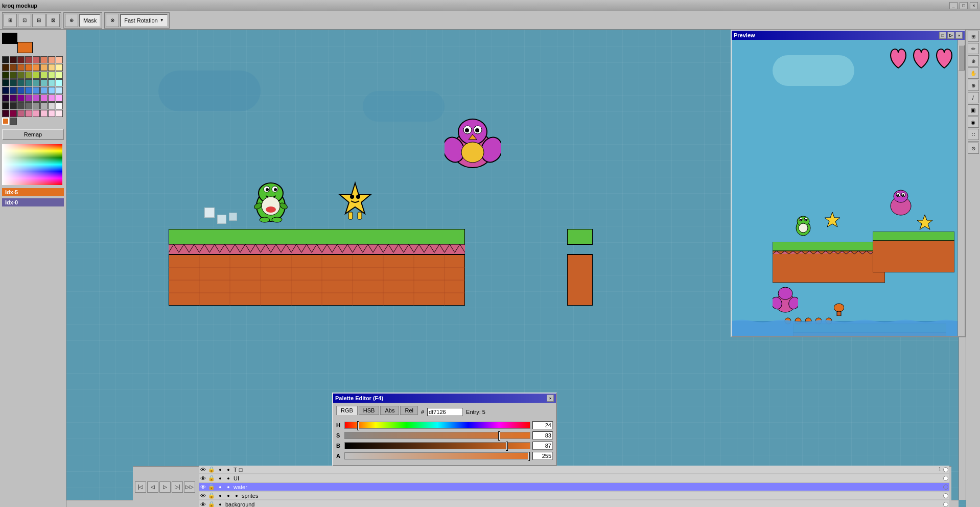 Image resolution: width=980 pixels, height=507 pixels. I want to click on move-tool: ✋, so click(973, 73).